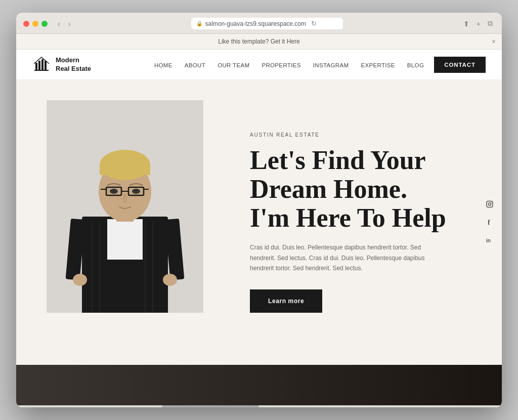  I want to click on hero-headline: Let's Find Your Dream Home. I'm Here To …, so click(361, 189).